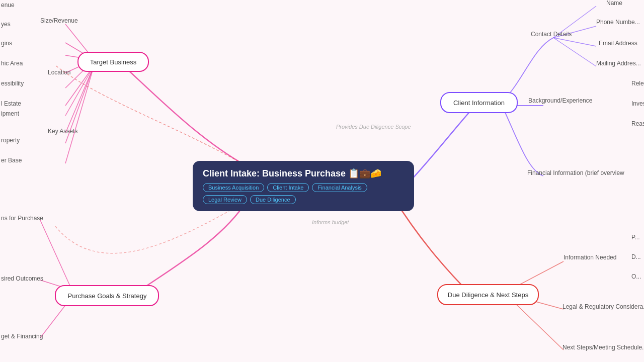 The image size is (644, 362). What do you see at coordinates (479, 103) in the screenshot?
I see `client-information-label: Client Information` at bounding box center [479, 103].